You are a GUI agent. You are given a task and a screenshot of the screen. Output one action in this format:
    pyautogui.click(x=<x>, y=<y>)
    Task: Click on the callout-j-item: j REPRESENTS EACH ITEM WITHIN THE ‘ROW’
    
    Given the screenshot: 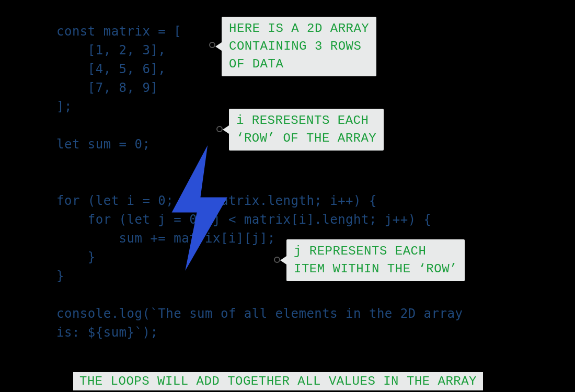 What is the action you would take?
    pyautogui.click(x=375, y=260)
    